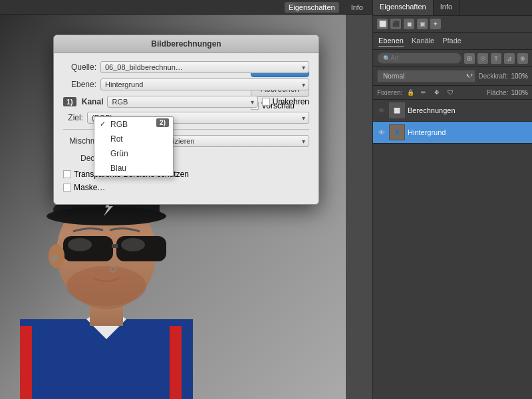  Describe the element at coordinates (483, 59) in the screenshot. I see `layer-tool-2: ☉` at that location.